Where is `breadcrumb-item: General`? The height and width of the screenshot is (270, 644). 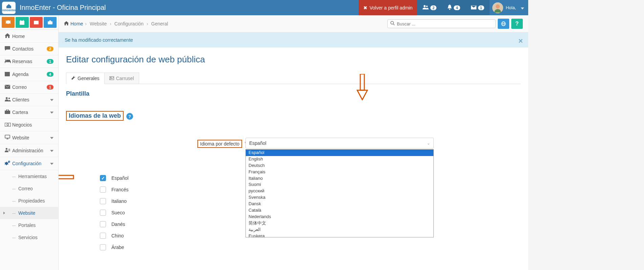
breadcrumb-item: General is located at coordinates (159, 24).